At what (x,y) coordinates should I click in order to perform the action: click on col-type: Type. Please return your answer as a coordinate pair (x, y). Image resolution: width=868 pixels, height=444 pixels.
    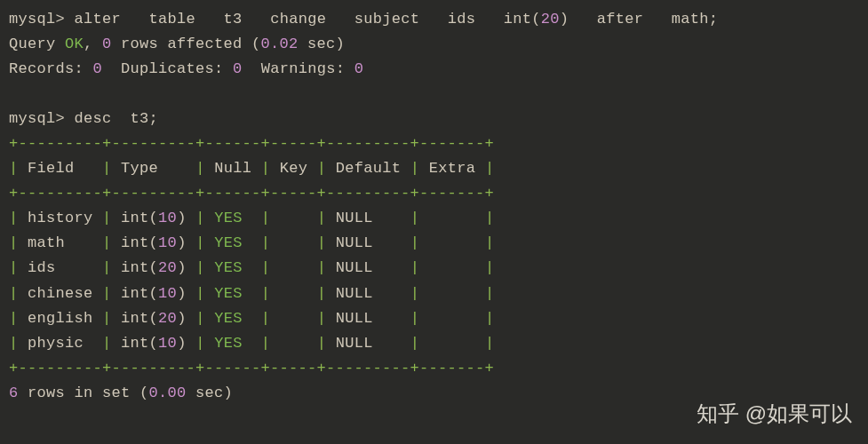
    Looking at the image, I should click on (139, 169).